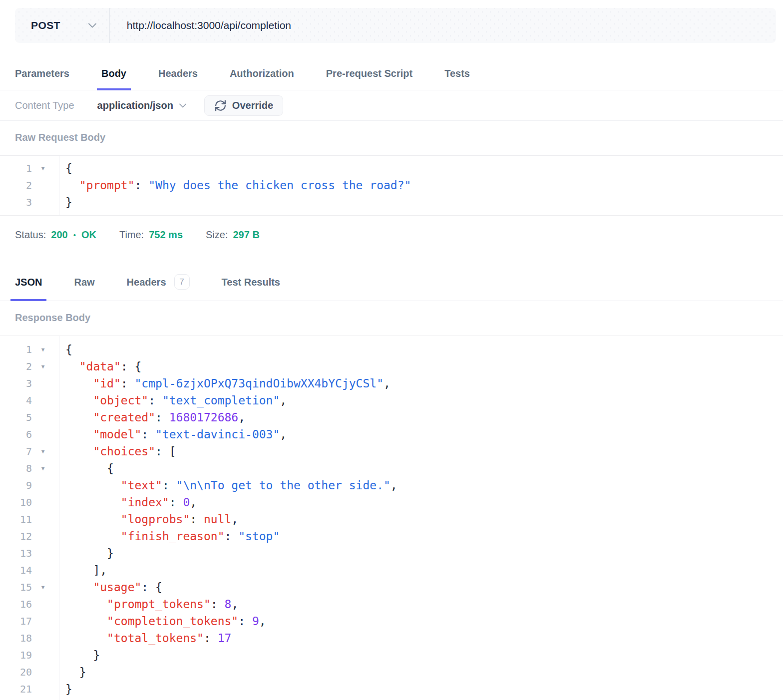 The image size is (783, 700). What do you see at coordinates (56, 235) in the screenshot?
I see `status-group: Status: 200 • OK` at bounding box center [56, 235].